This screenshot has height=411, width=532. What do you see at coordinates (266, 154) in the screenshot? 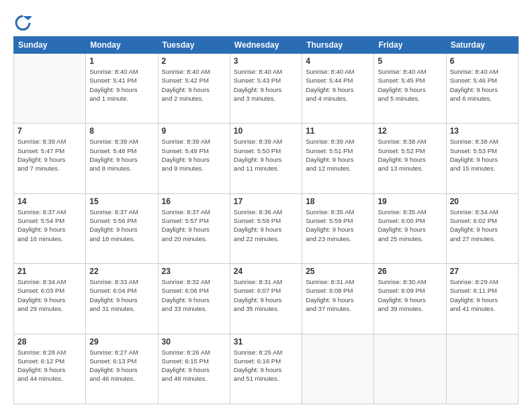
I see `day-detail: Sunrise: 8:39 AM Sunset: 5:50 PM Dayligh…` at bounding box center [266, 154].